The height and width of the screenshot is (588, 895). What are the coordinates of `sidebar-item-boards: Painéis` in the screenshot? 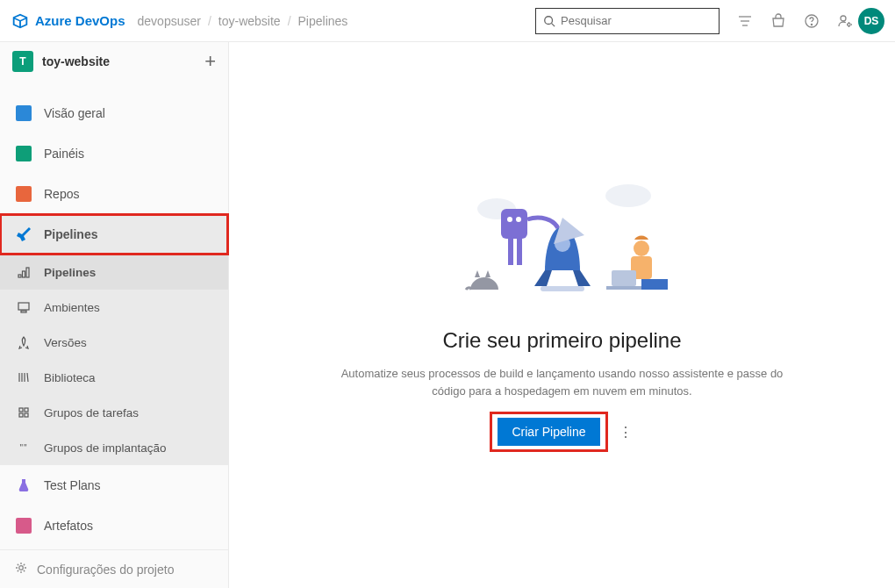 It's located at (114, 154).